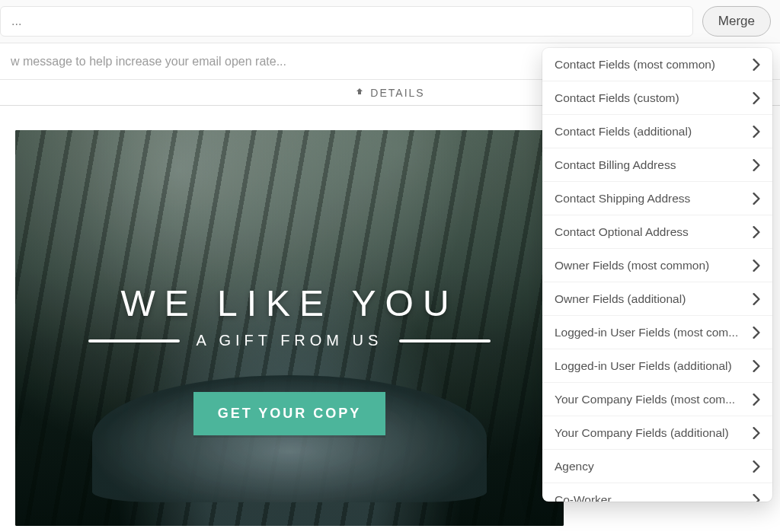 This screenshot has width=780, height=532. Describe the element at coordinates (445, 341) in the screenshot. I see `divider-right` at that location.